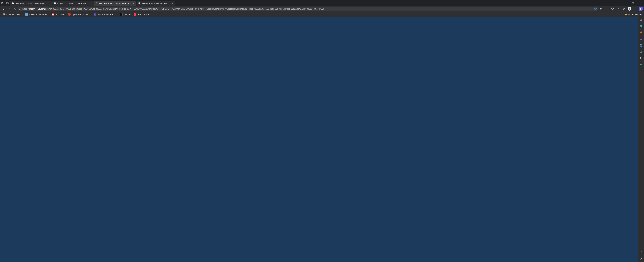  What do you see at coordinates (26, 9) in the screenshot?
I see `url-scheme: https://` at bounding box center [26, 9].